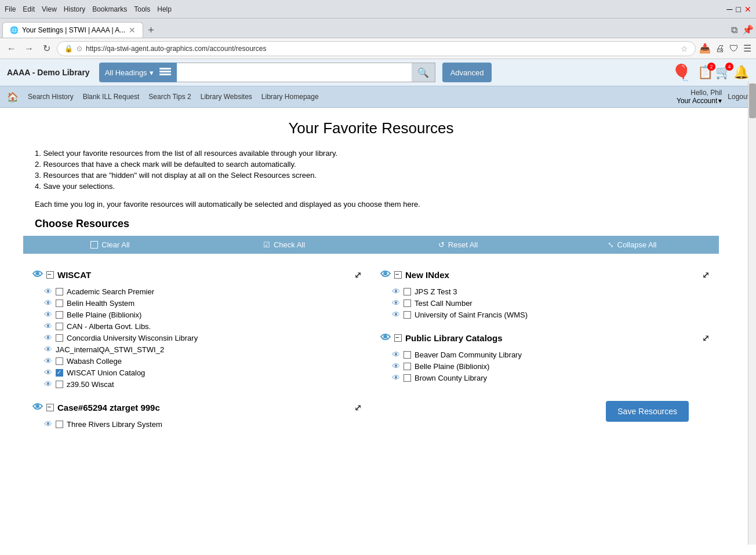 The width and height of the screenshot is (756, 555). I want to click on pocket-icon: 📥, so click(705, 49).